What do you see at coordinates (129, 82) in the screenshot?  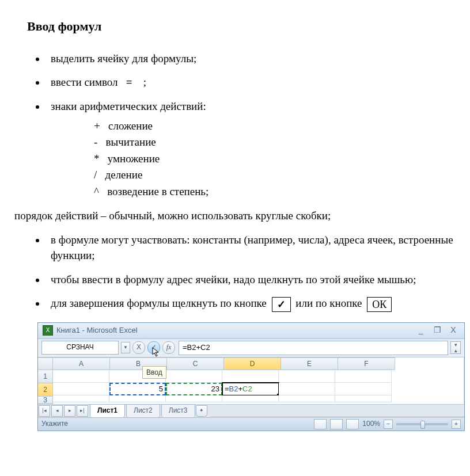 I see `equals-symbol: =` at bounding box center [129, 82].